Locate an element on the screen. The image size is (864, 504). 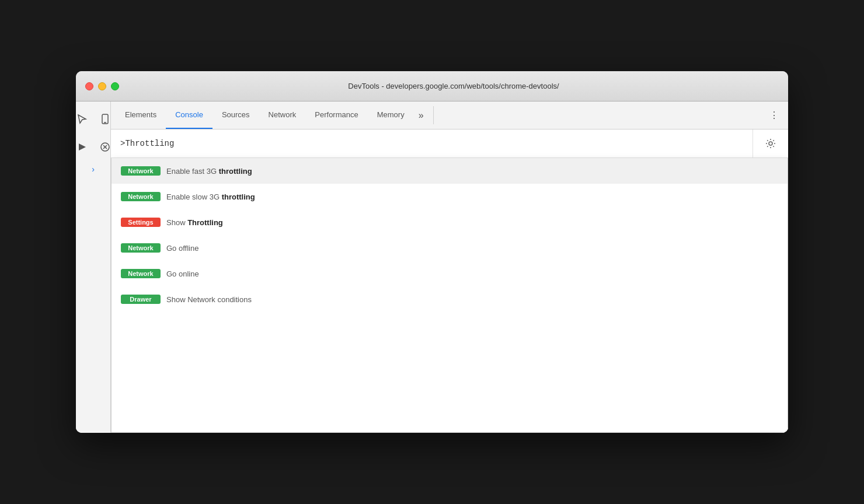
traffic-lights is located at coordinates (102, 86).